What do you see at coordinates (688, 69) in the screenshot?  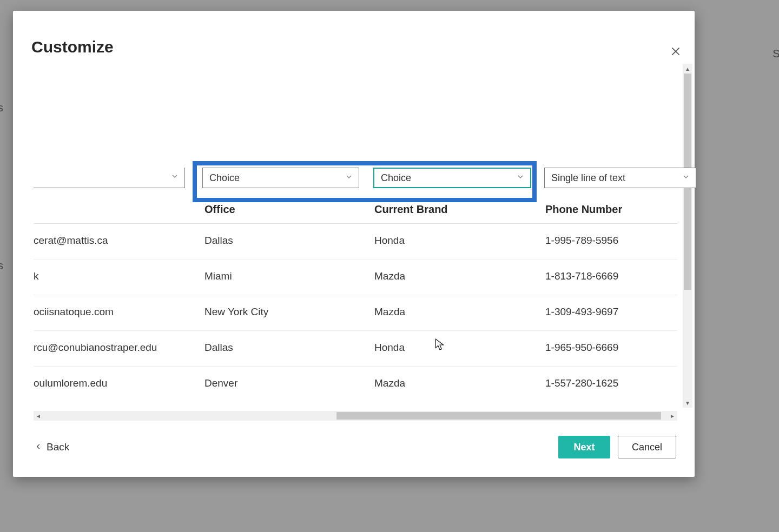 I see `scroll-up-icon: ▲` at bounding box center [688, 69].